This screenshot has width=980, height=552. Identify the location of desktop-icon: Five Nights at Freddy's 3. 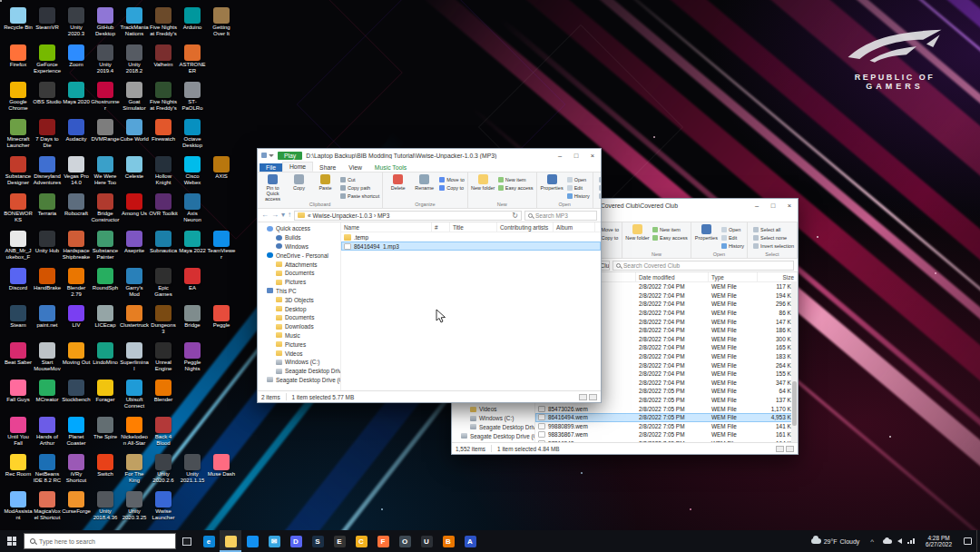
(163, 98).